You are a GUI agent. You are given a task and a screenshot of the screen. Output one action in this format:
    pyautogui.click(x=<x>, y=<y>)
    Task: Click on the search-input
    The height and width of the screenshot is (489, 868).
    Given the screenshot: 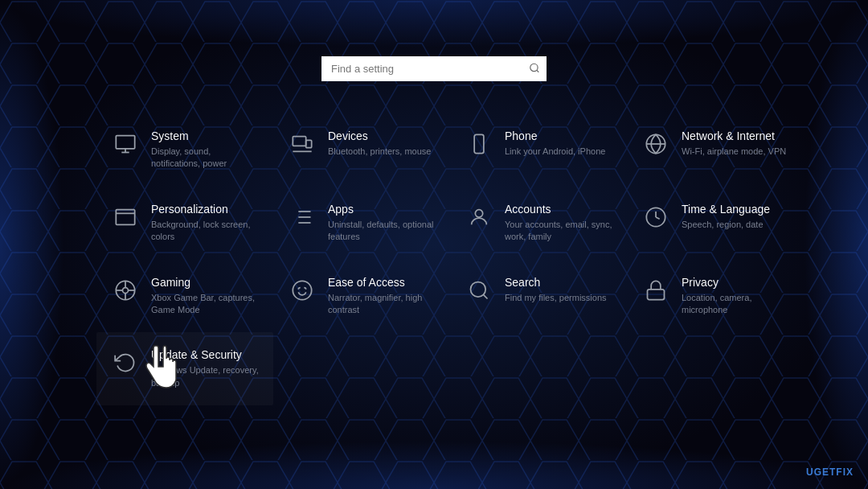 What is the action you would take?
    pyautogui.click(x=434, y=69)
    